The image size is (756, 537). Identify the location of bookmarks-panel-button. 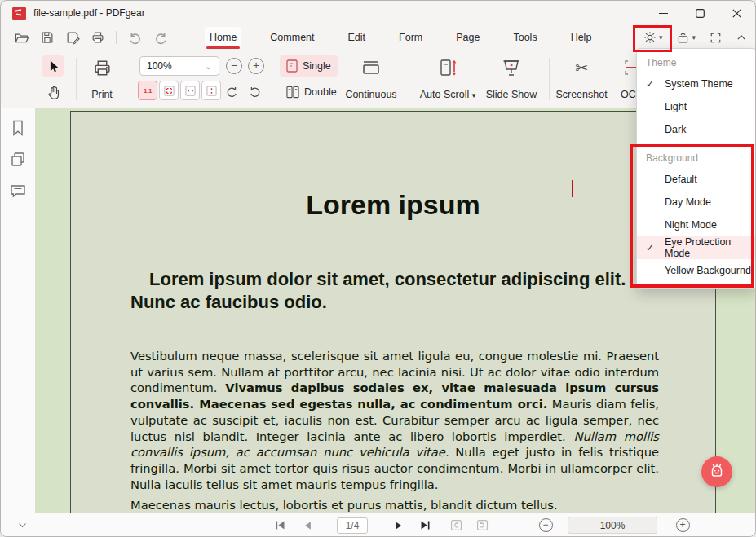
(18, 128).